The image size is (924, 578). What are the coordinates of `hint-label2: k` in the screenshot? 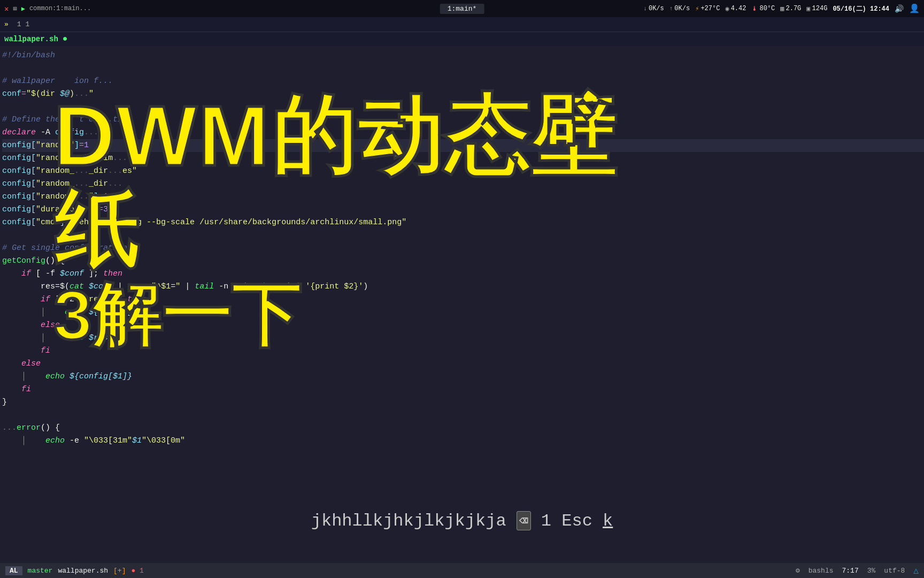 It's located at (607, 521).